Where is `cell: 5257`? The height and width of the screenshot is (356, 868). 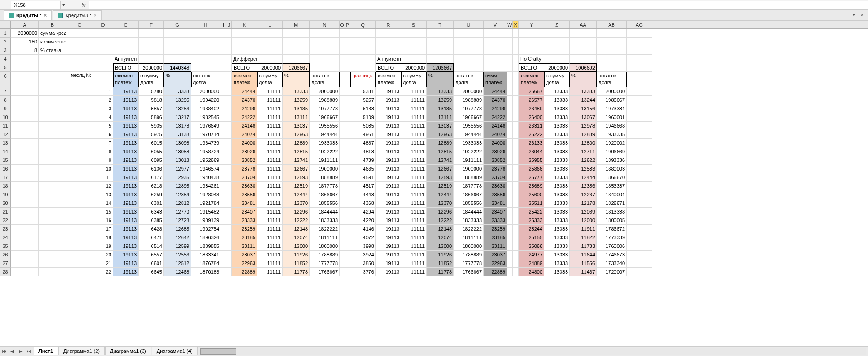
cell: 5257 is located at coordinates (363, 100).